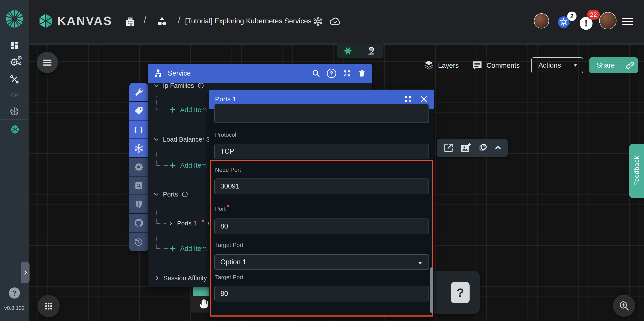 This screenshot has width=644, height=321. What do you see at coordinates (432, 290) in the screenshot?
I see `modal-scrollbar` at bounding box center [432, 290].